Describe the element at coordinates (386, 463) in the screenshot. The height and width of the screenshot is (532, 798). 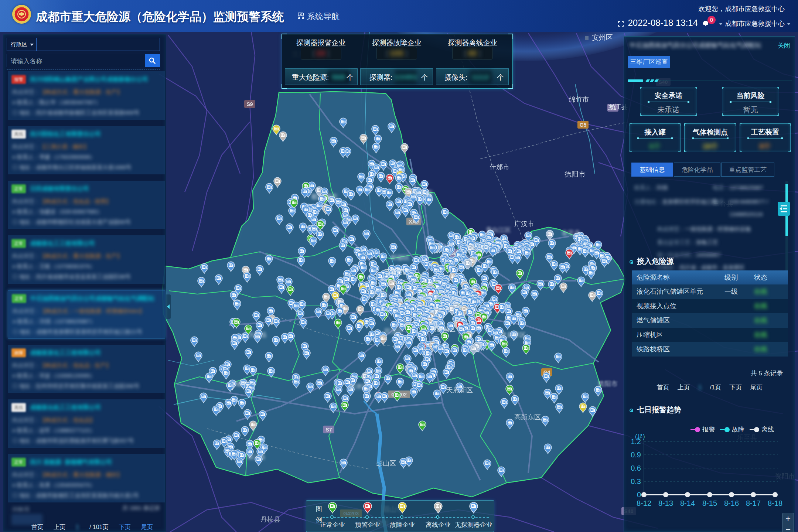
I see `svg-text: 彭山区` at that location.